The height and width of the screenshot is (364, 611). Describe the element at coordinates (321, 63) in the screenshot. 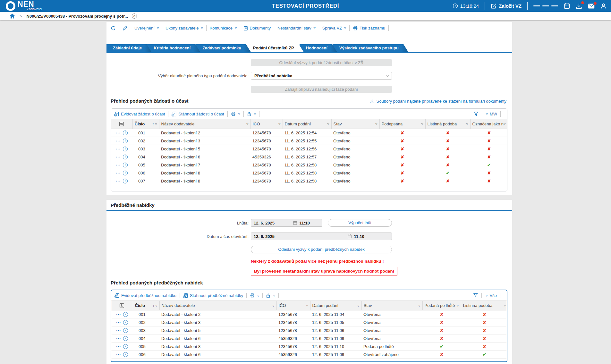

I see `send-participation-request-button: Odeslání výzvy k podání žádosti o účast …` at that location.